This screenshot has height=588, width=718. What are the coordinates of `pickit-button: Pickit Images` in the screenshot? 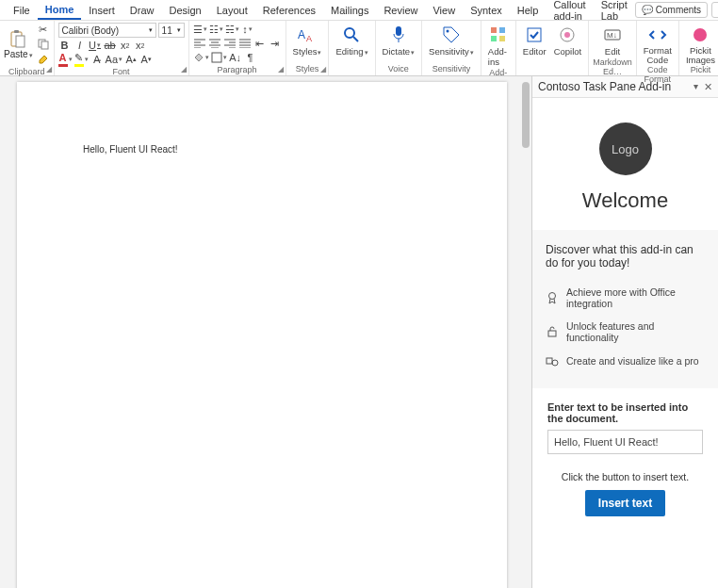 It's located at (701, 43).